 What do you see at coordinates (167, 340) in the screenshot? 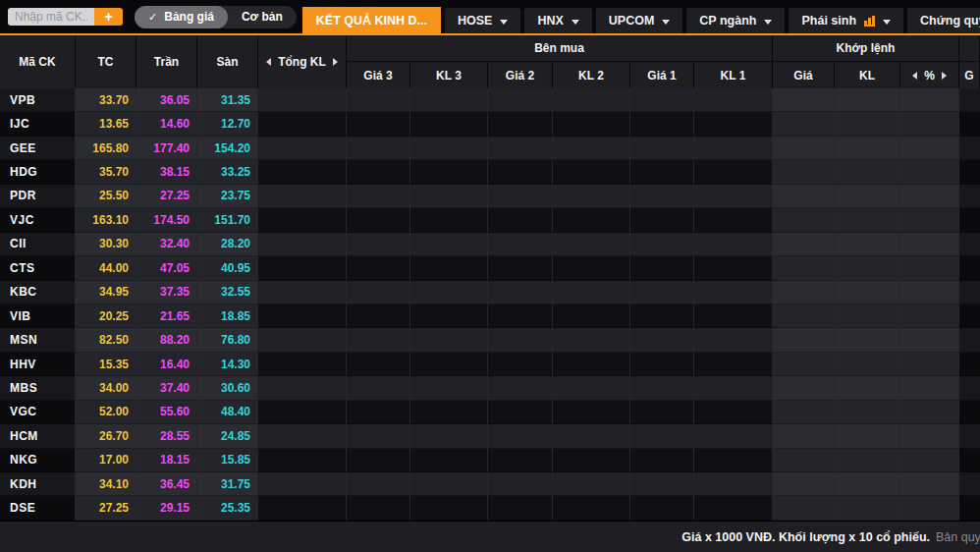
I see `ceiling-price: 88.20` at bounding box center [167, 340].